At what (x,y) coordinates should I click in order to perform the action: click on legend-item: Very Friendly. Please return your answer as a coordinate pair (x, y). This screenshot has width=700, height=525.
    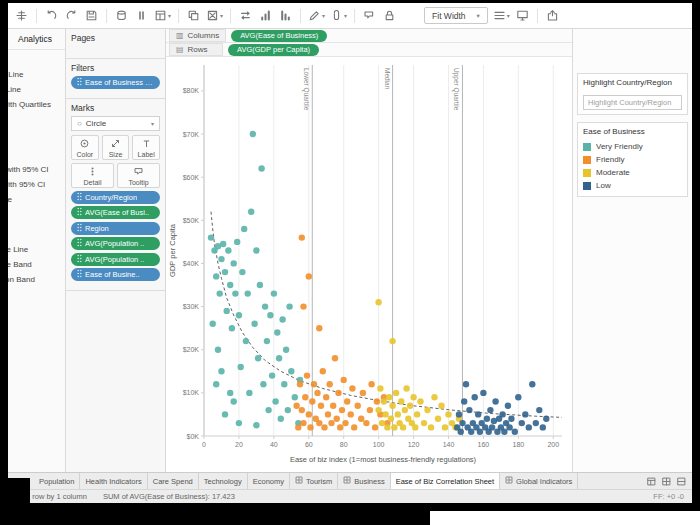
    Looking at the image, I should click on (632, 146).